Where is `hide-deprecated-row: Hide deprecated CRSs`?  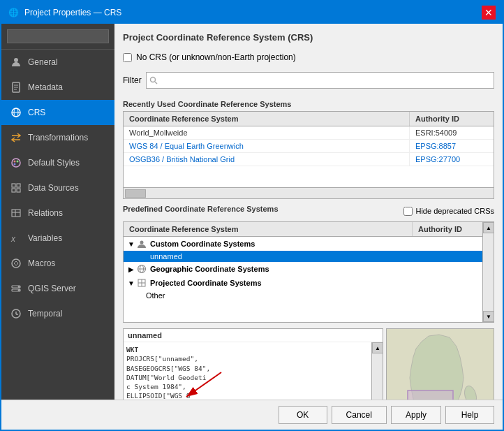
hide-deprecated-row: Hide deprecated CRSs is located at coordinates (449, 211).